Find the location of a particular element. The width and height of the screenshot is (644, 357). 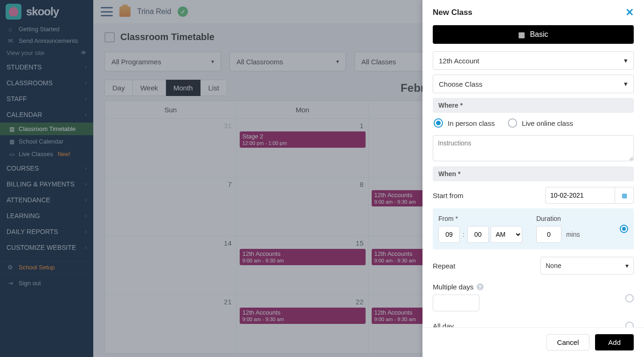

radio-online: Live online class is located at coordinates (540, 123).